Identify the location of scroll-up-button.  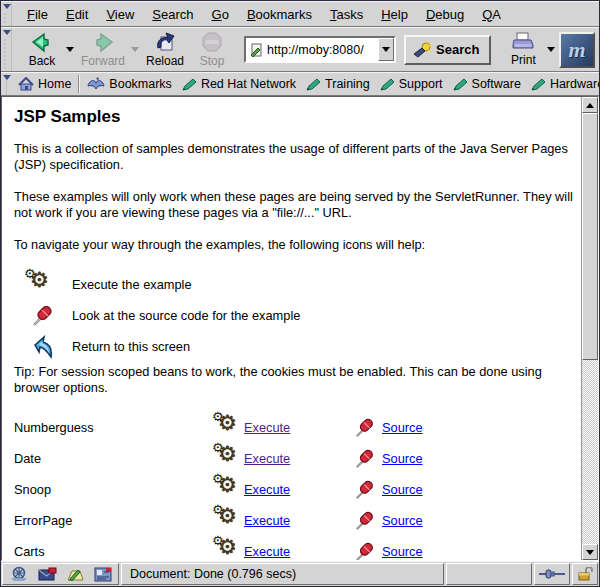
(590, 105).